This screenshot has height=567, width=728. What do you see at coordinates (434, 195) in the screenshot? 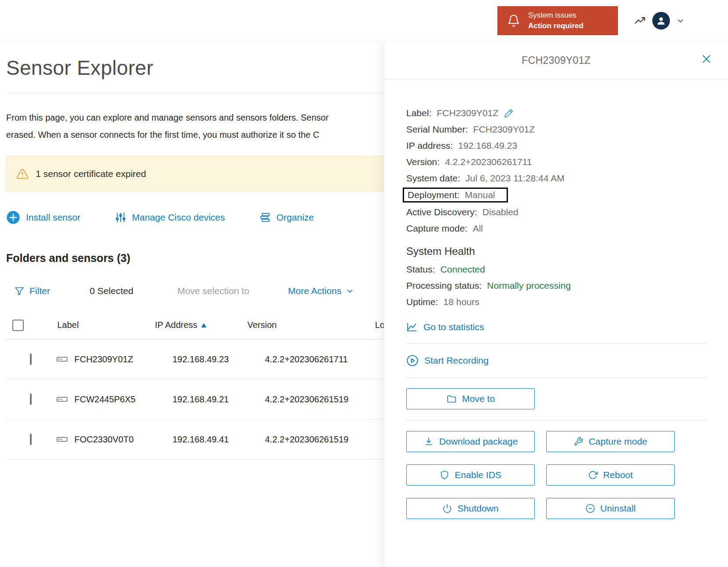
I see `detail-deployment-key: Deployment:` at bounding box center [434, 195].